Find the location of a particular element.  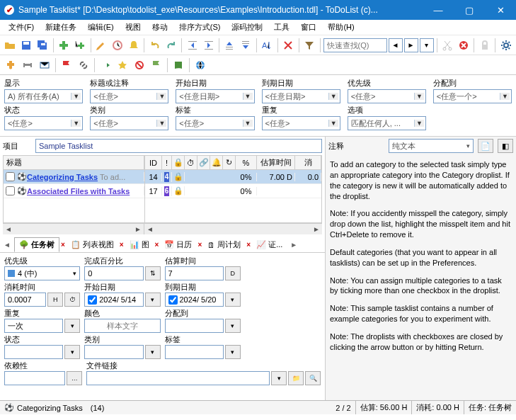

maximize-button: ▢ is located at coordinates (469, 10).